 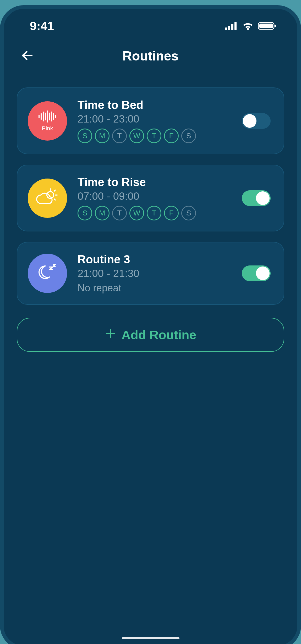 I want to click on add-routine-button: Add Routine, so click(x=150, y=335).